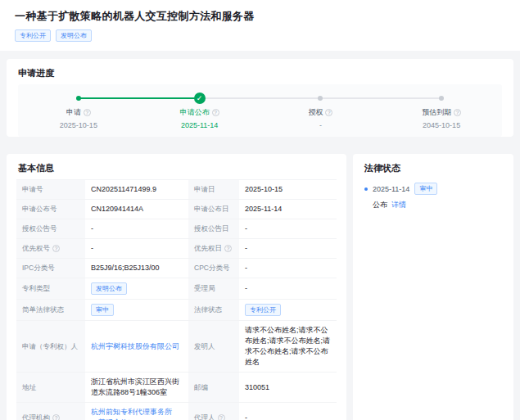 The height and width of the screenshot is (420, 520). I want to click on field-label-text: 法律状态, so click(208, 309).